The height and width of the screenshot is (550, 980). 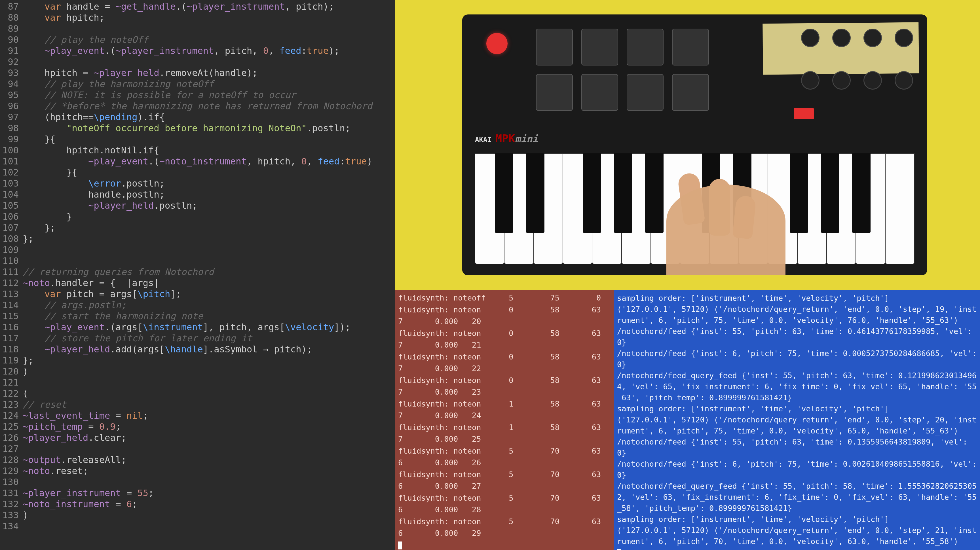 What do you see at coordinates (198, 405) in the screenshot?
I see `code-line: 123// reset` at bounding box center [198, 405].